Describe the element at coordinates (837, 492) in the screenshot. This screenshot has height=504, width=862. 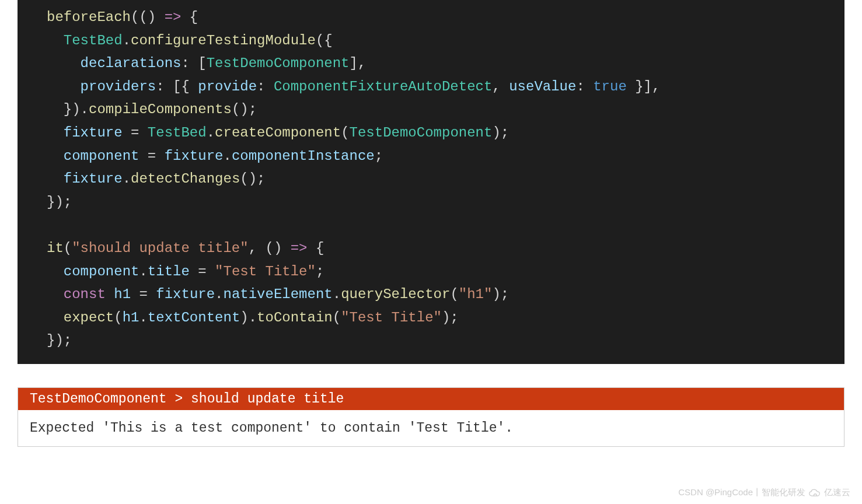
I see `watermark-brand: 亿速云` at that location.